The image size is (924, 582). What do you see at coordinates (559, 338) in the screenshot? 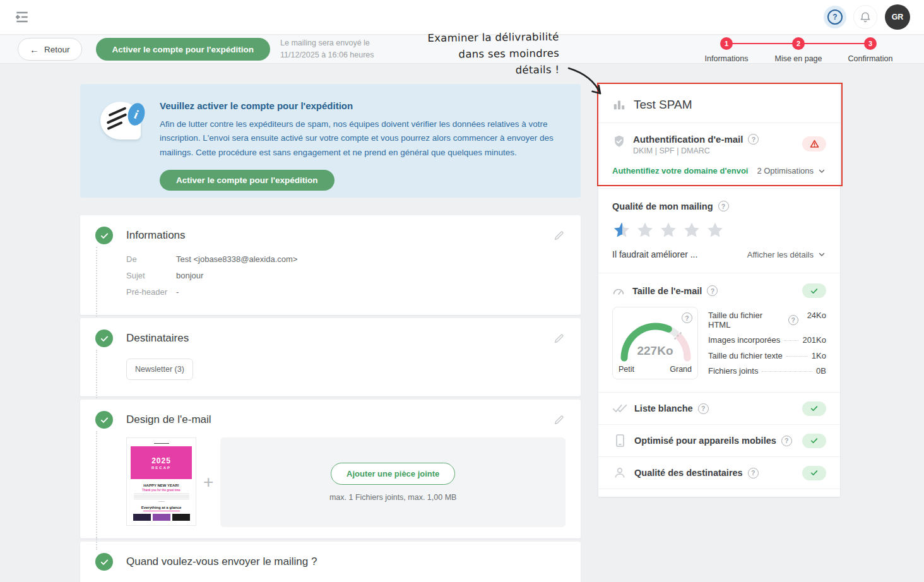
I see `edit-destinataires-button` at bounding box center [559, 338].